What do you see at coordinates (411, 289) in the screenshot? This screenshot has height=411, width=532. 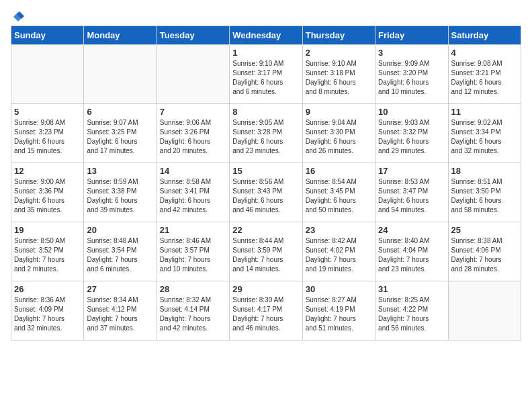 I see `day-number: 31` at bounding box center [411, 289].